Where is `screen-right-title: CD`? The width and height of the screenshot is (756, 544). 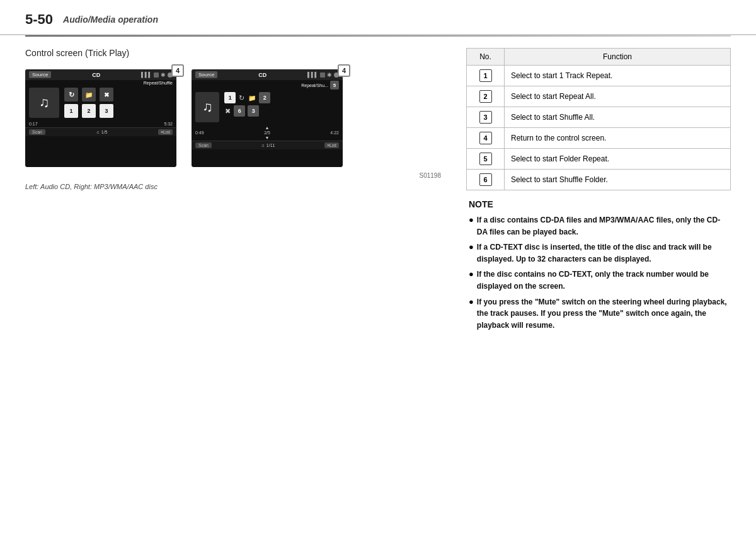 screen-right-title: CD is located at coordinates (262, 75).